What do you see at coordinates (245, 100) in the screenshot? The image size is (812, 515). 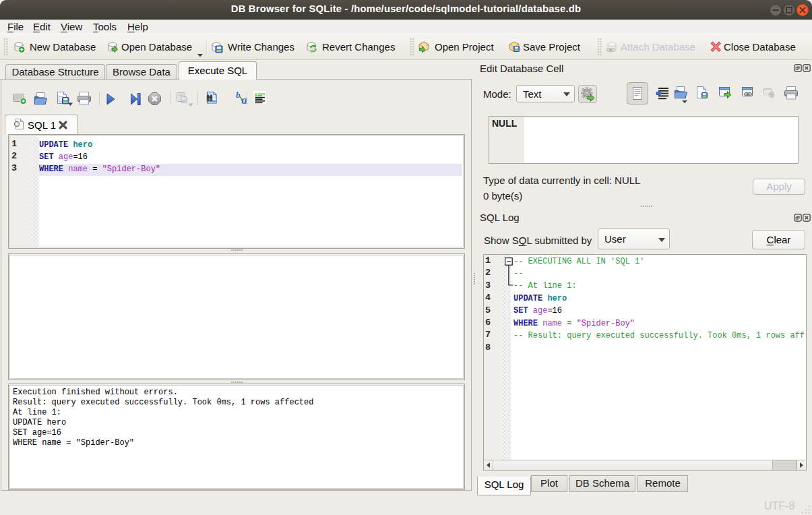 I see `svg-text: a` at bounding box center [245, 100].